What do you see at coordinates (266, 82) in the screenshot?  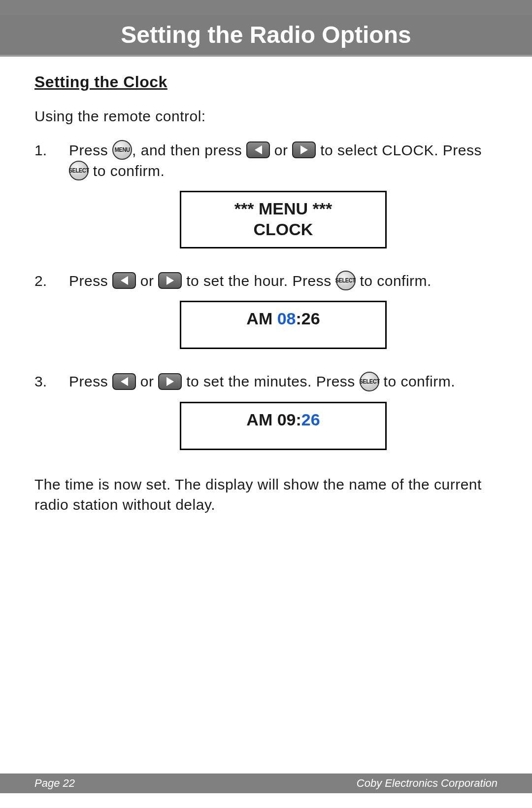 I see `section-heading: Setting the Clock` at bounding box center [266, 82].